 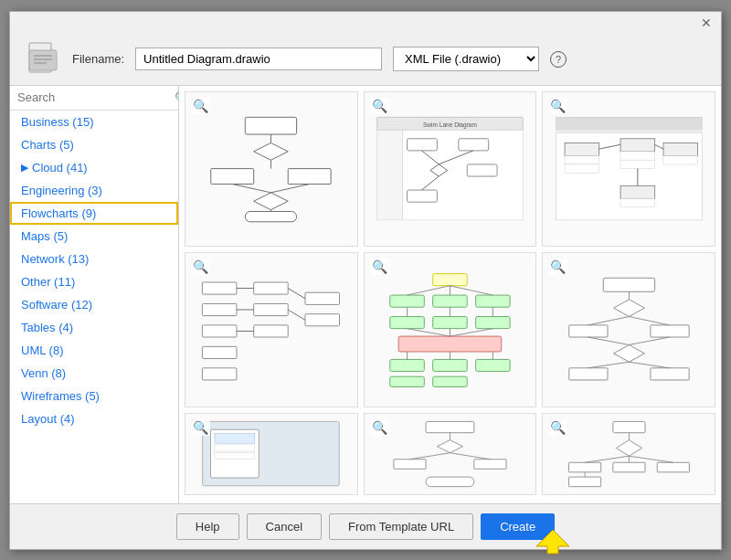 I want to click on template-card-6: 🔍, so click(x=629, y=330).